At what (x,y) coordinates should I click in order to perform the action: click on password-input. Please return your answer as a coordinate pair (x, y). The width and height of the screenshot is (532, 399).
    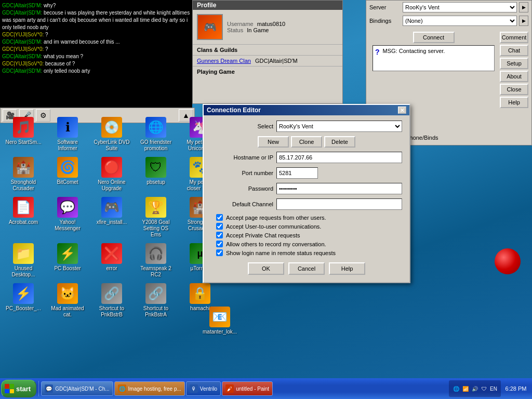
    Looking at the image, I should click on (339, 189).